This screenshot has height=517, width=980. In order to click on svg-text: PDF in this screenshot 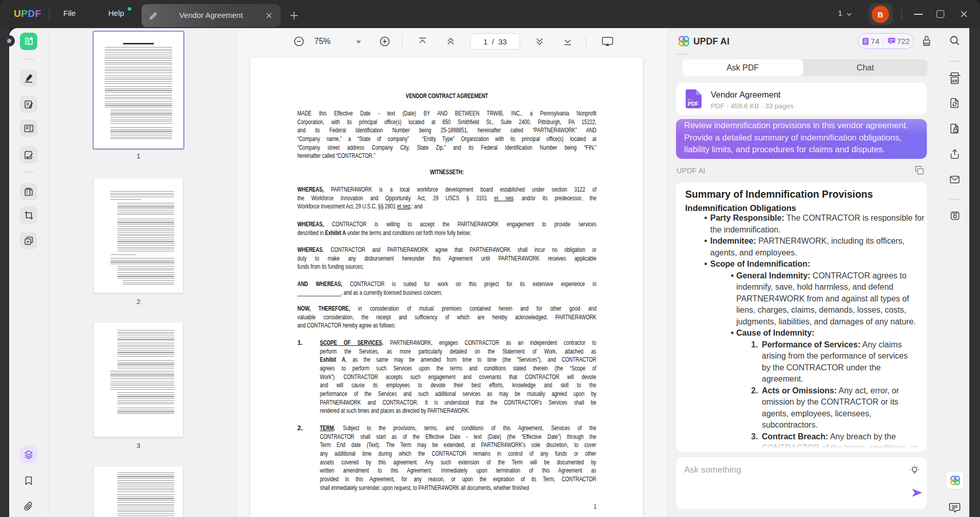, I will do `click(693, 104)`.